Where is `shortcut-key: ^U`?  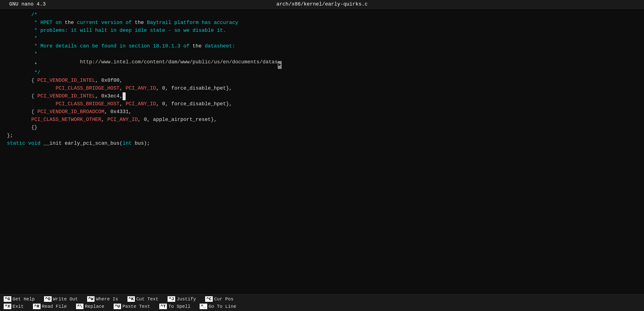
shortcut-key: ^U is located at coordinates (118, 306).